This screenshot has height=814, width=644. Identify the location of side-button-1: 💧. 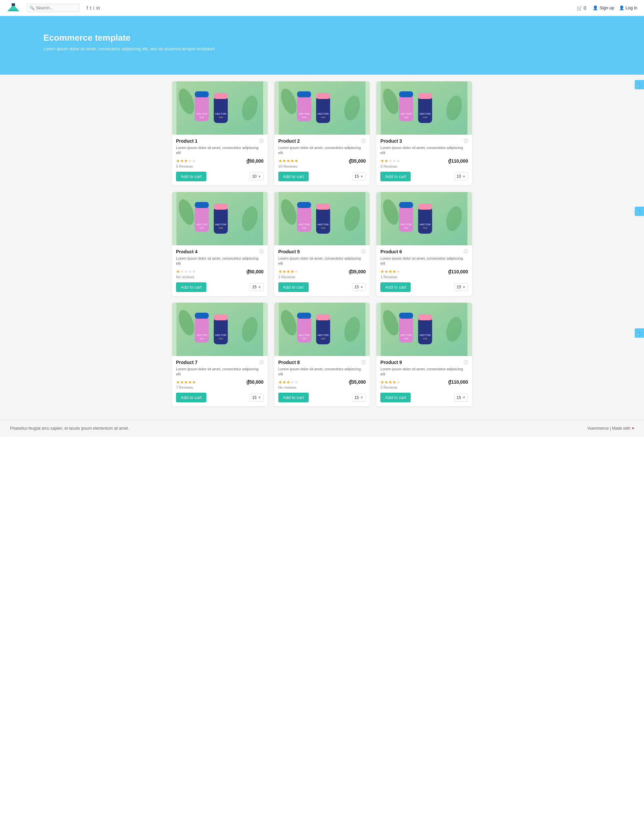
(639, 84).